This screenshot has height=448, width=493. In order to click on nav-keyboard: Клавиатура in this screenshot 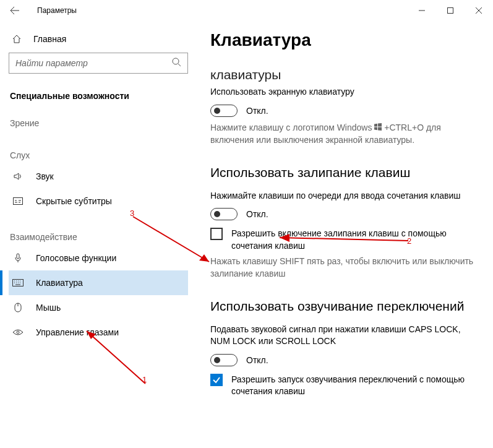, I will do `click(98, 283)`.